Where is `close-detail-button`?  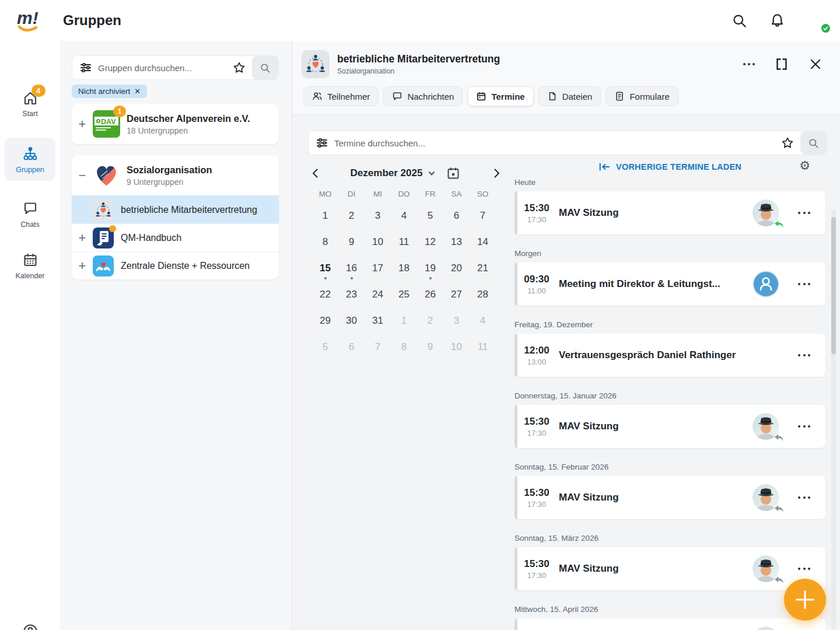 close-detail-button is located at coordinates (816, 64).